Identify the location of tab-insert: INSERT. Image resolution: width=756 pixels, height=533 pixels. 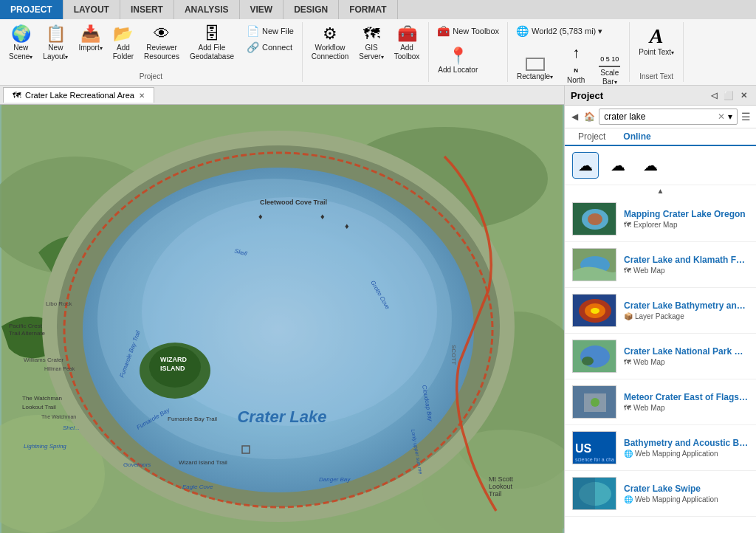
(148, 10).